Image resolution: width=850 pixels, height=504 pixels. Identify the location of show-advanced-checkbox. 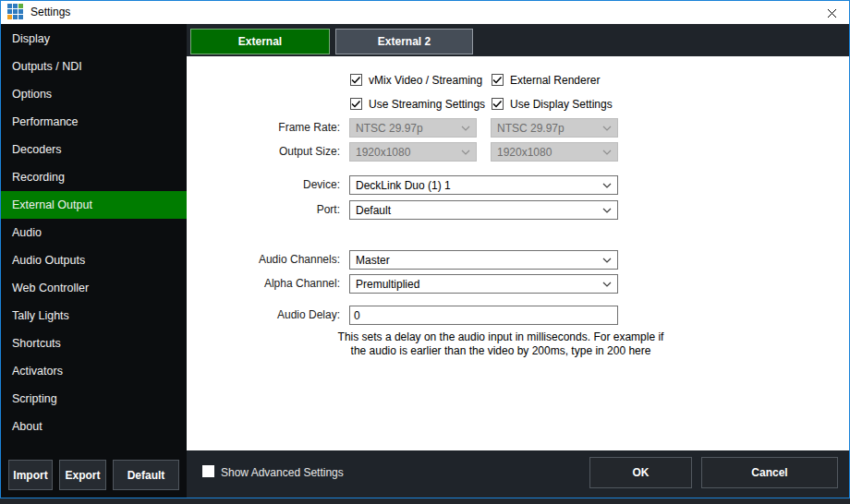
(209, 471).